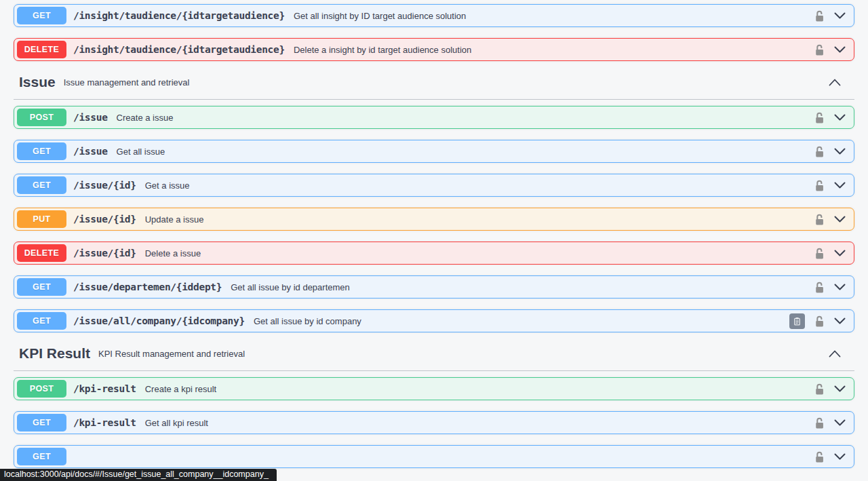 This screenshot has width=868, height=481. I want to click on endpoint-row: POST /issue Create a issue, so click(434, 117).